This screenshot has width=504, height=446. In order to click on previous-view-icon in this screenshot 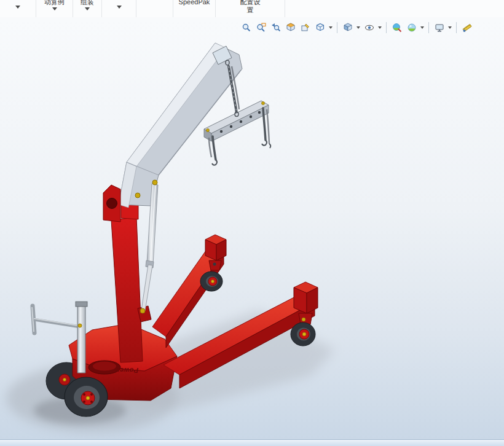, I will do `click(275, 27)`.